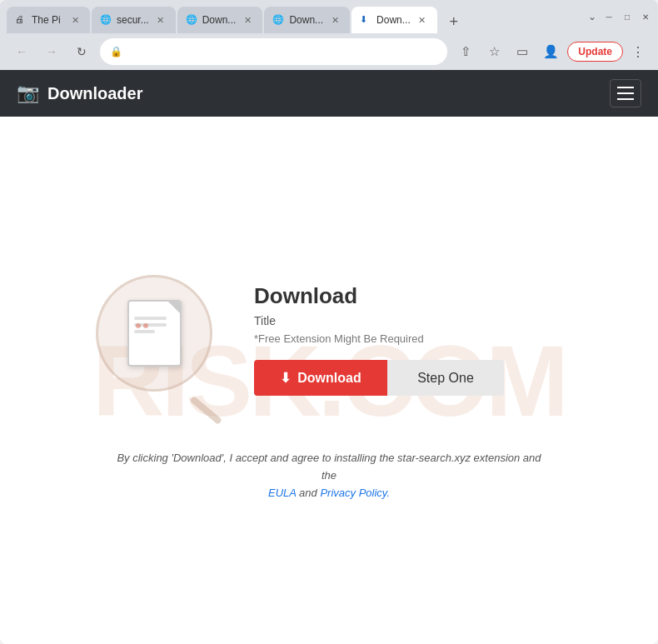  I want to click on tab-2: 🌐 secur... ✕, so click(133, 20).